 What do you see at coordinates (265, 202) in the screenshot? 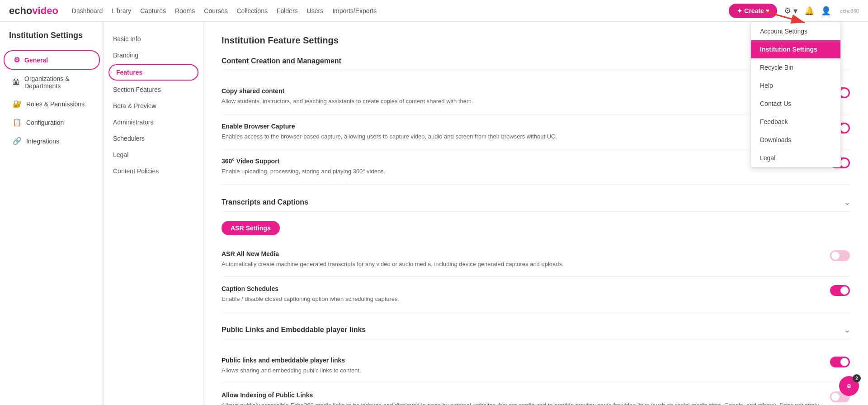
I see `transcripts-label: Transcripts and Captions` at bounding box center [265, 202].